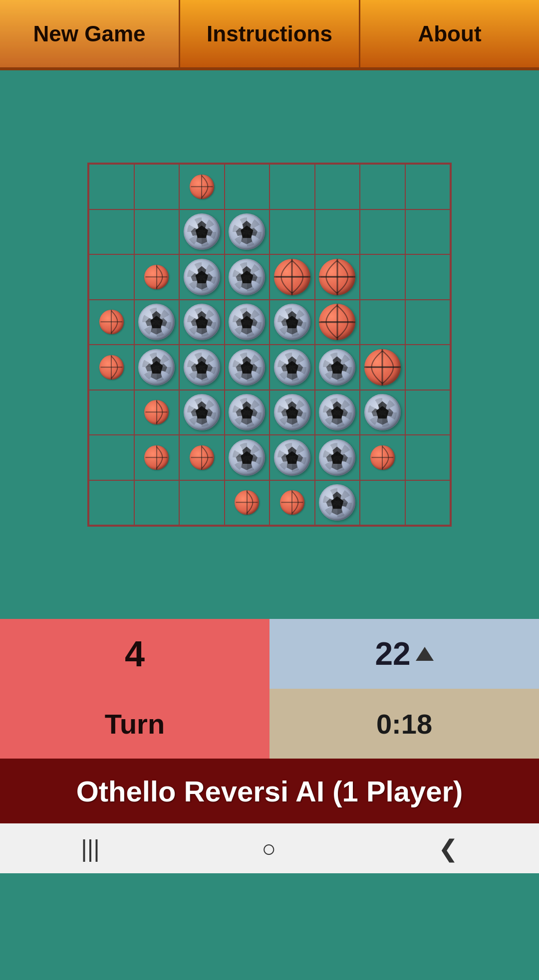 The width and height of the screenshot is (539, 980). Describe the element at coordinates (269, 849) in the screenshot. I see `home-button: ○` at that location.